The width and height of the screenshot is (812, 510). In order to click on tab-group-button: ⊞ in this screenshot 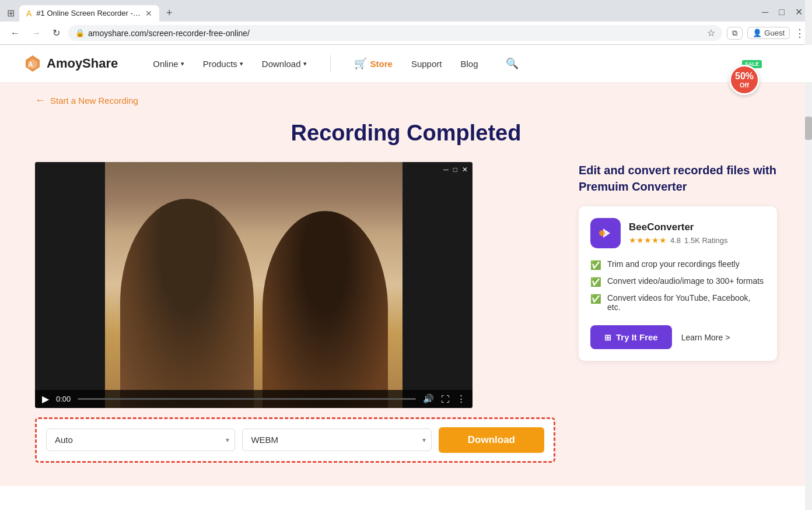, I will do `click(10, 13)`.